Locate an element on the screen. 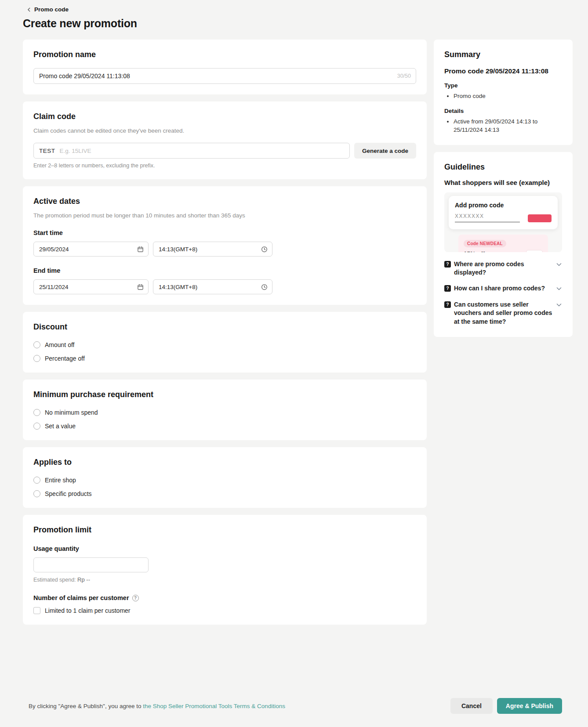 This screenshot has height=727, width=588. claim-code-description: Claim codes cannot be edited once they'v… is located at coordinates (225, 131).